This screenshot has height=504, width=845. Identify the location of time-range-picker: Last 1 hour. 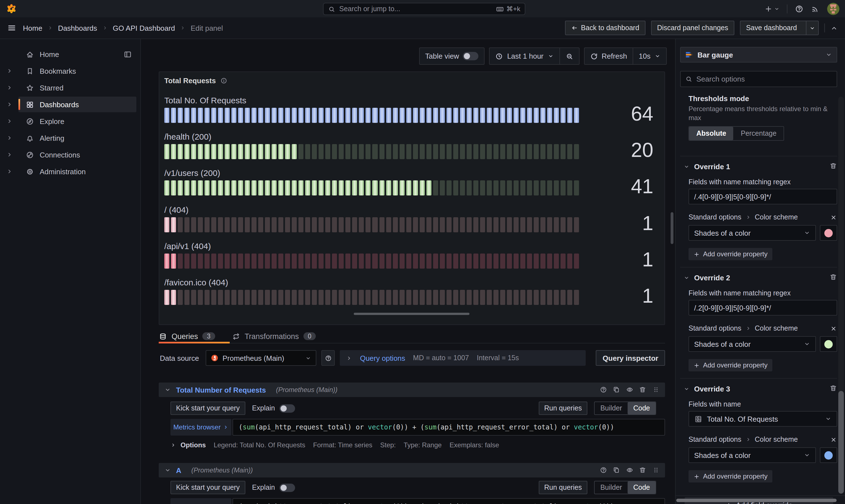
(525, 56).